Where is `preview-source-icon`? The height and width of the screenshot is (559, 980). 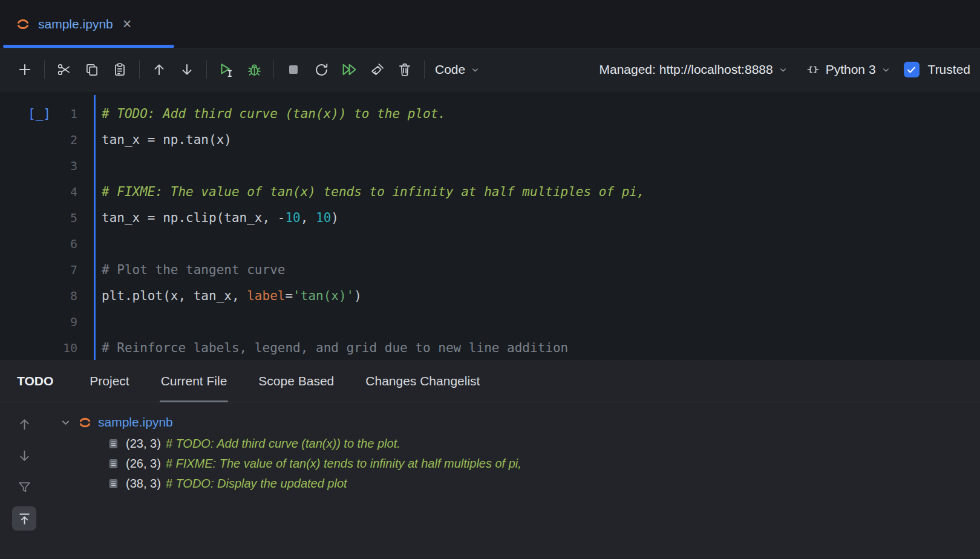 preview-source-icon is located at coordinates (24, 519).